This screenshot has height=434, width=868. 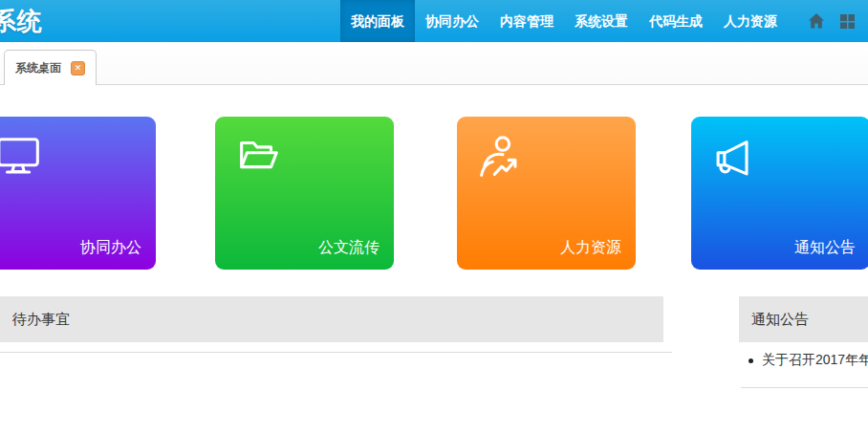 I want to click on tile-notice: 通知公告, so click(x=780, y=193).